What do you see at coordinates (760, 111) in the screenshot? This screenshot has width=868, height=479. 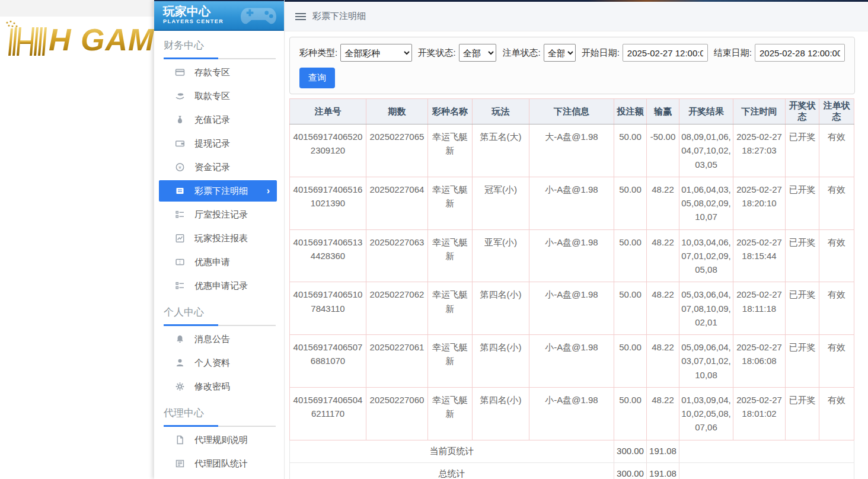 I see `column-header: 下注时间` at bounding box center [760, 111].